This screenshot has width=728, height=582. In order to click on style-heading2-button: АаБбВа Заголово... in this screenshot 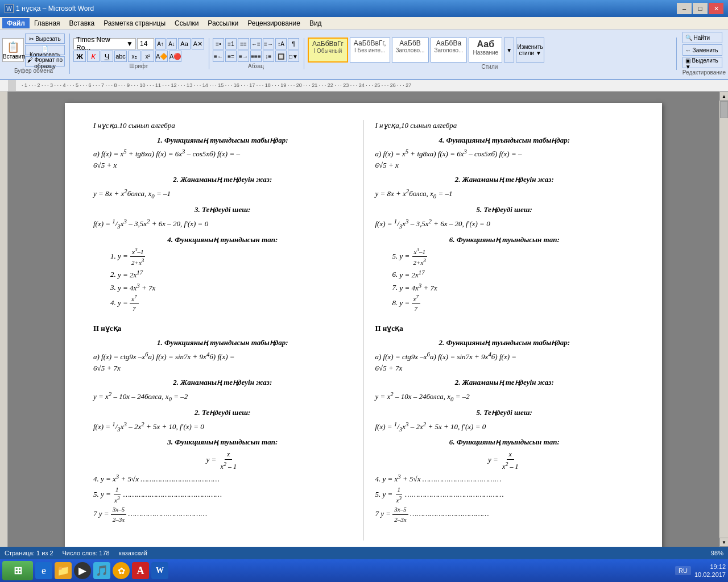, I will do `click(449, 50)`.